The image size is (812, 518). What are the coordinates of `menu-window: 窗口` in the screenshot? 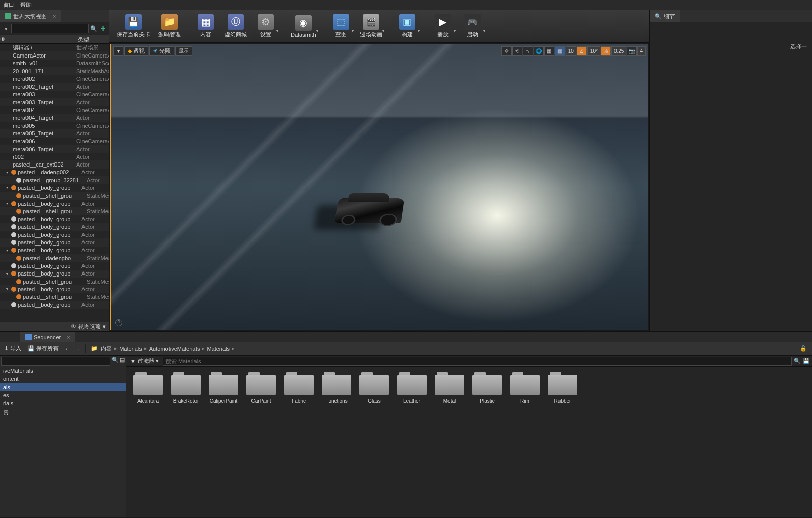 It's located at (9, 5).